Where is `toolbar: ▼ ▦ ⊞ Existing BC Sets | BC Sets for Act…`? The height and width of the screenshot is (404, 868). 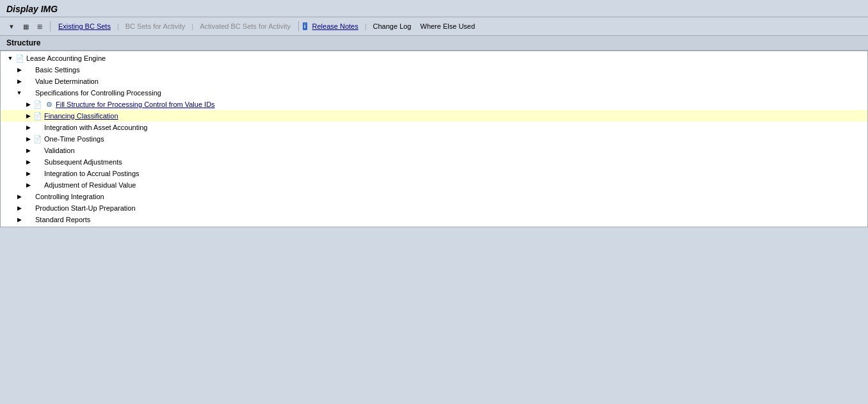 toolbar: ▼ ▦ ⊞ Existing BC Sets | BC Sets for Act… is located at coordinates (434, 27).